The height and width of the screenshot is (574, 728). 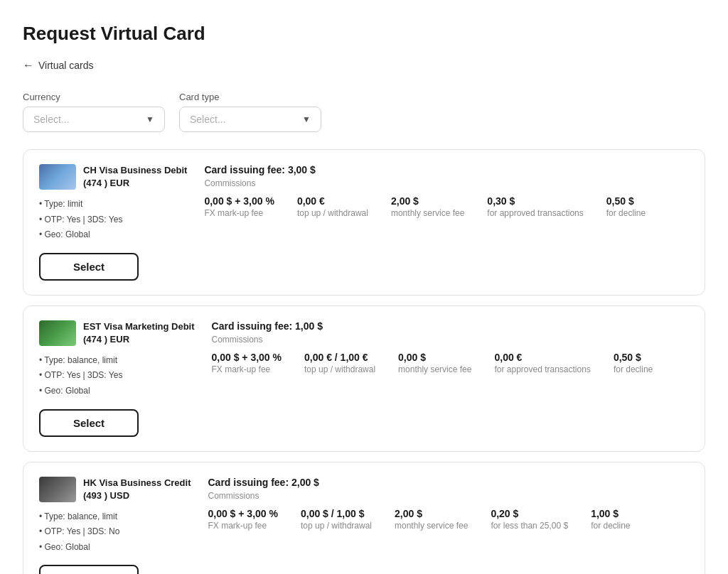 What do you see at coordinates (451, 347) in the screenshot?
I see `card-right: Card issuing fee: 1,00 $ Commissions 0,0…` at bounding box center [451, 347].